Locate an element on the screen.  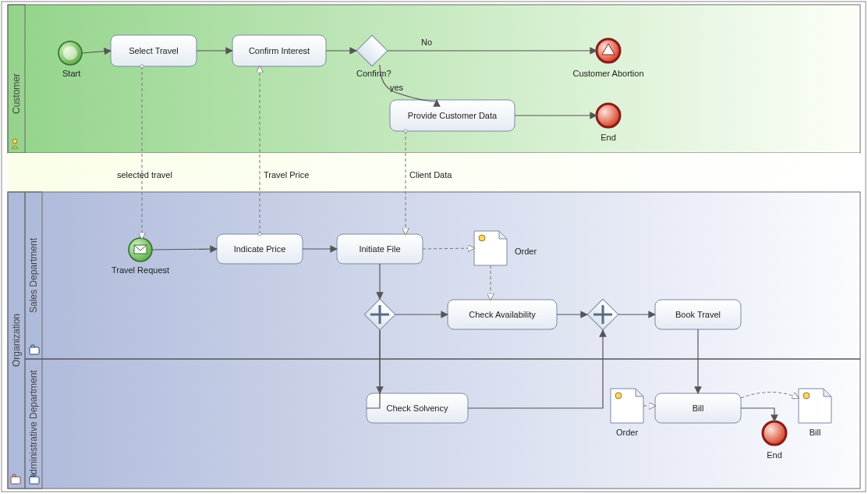
lane-label-sales: Sales Department is located at coordinates (34, 275).